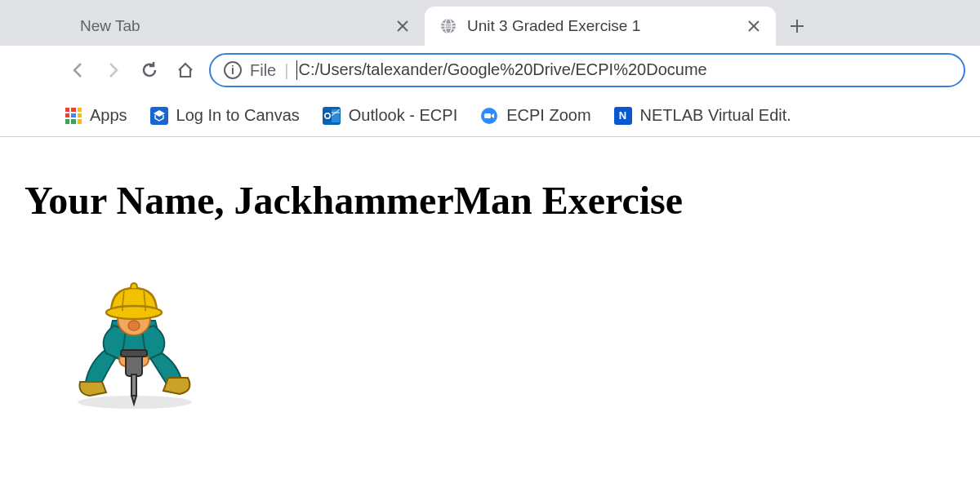  Describe the element at coordinates (448, 26) in the screenshot. I see `globe-icon` at that location.